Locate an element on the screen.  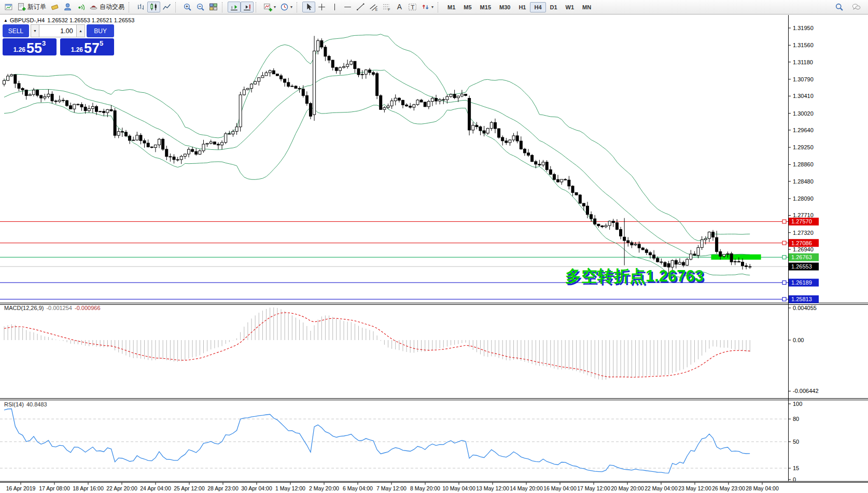
auto-scroll-button is located at coordinates (234, 7).